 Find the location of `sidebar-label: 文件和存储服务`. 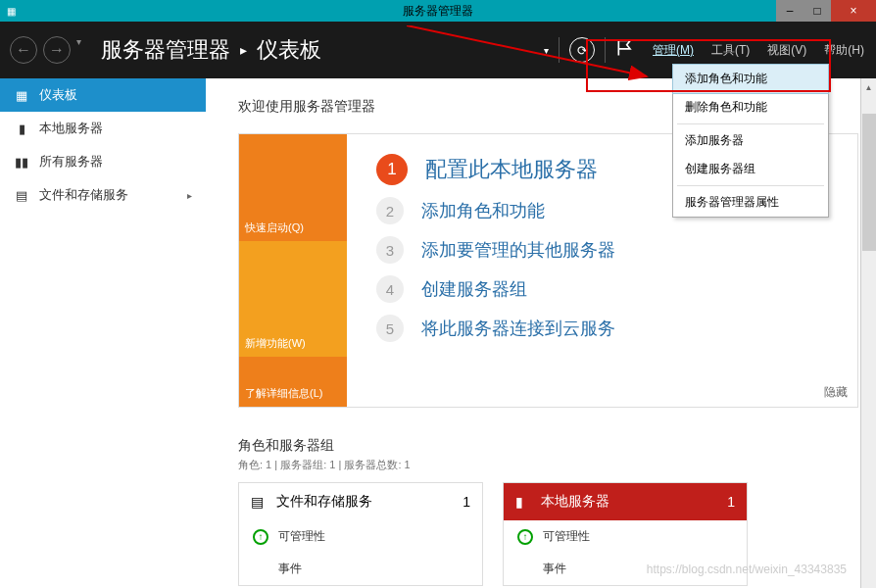

sidebar-label: 文件和存储服务 is located at coordinates (84, 195).